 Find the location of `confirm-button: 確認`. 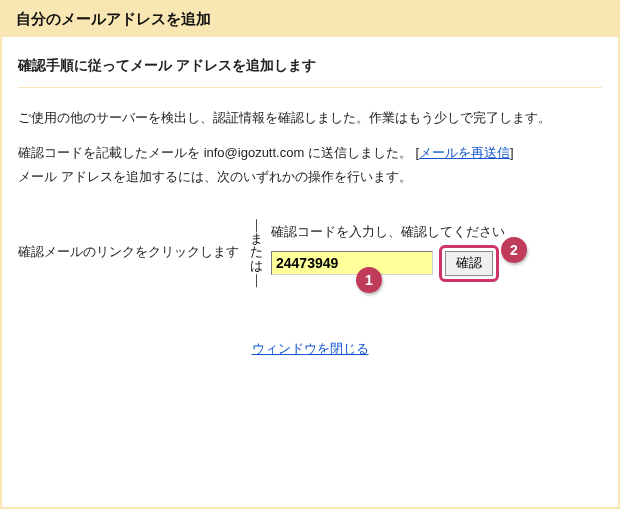

confirm-button: 確認 is located at coordinates (469, 264).